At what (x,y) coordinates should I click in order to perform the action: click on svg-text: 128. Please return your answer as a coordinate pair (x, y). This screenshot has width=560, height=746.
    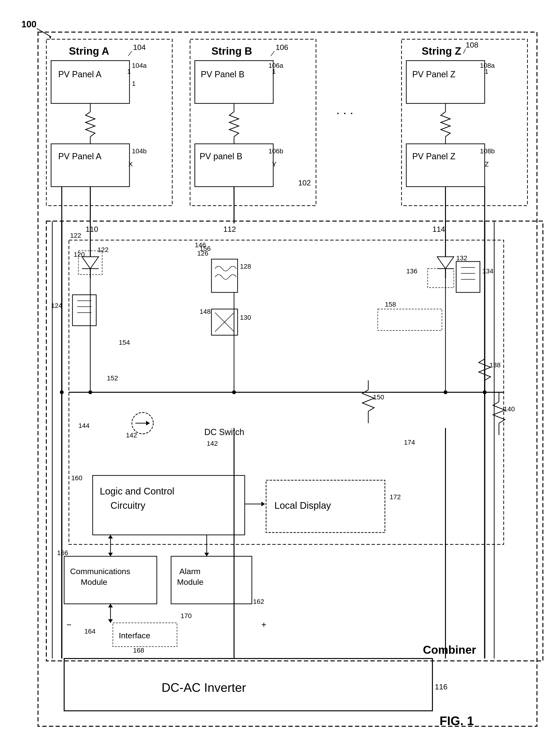
    Looking at the image, I should click on (245, 266).